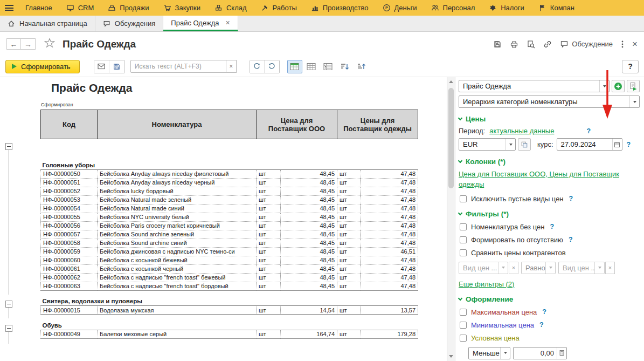 The width and height of the screenshot is (644, 361). I want to click on calendar-icon, so click(617, 145).